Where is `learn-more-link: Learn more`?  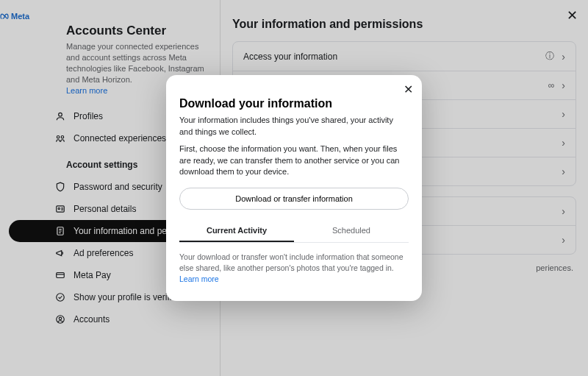
learn-more-link: Learn more is located at coordinates (199, 279).